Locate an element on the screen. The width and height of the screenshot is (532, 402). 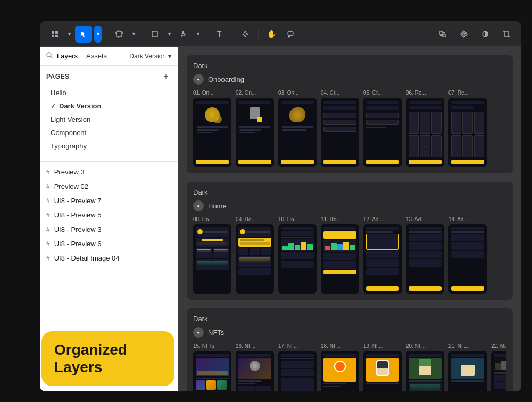
screen-label-16: 16. NF... is located at coordinates (255, 346).